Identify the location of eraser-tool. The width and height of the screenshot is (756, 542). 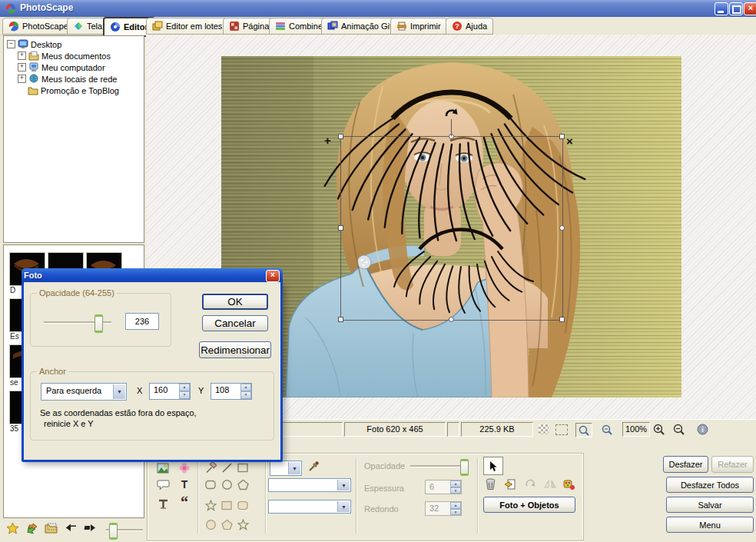
(211, 467).